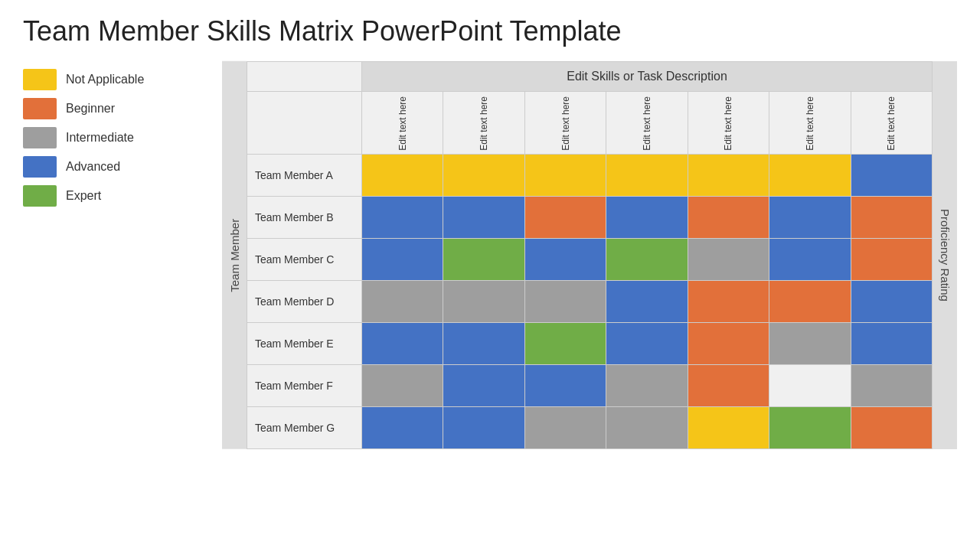 This screenshot has height=551, width=980. Describe the element at coordinates (105, 80) in the screenshot. I see `legend-label: Not Applicable` at that location.